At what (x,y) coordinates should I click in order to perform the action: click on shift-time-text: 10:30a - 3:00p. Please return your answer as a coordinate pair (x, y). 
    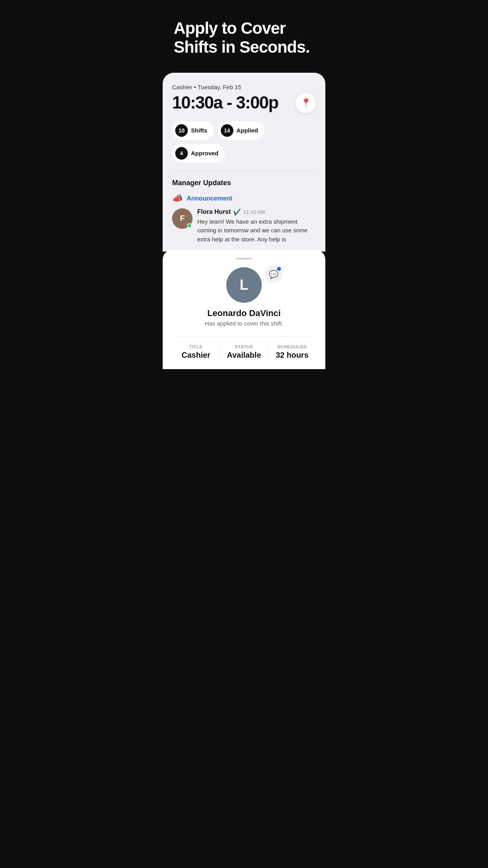
    Looking at the image, I should click on (225, 103).